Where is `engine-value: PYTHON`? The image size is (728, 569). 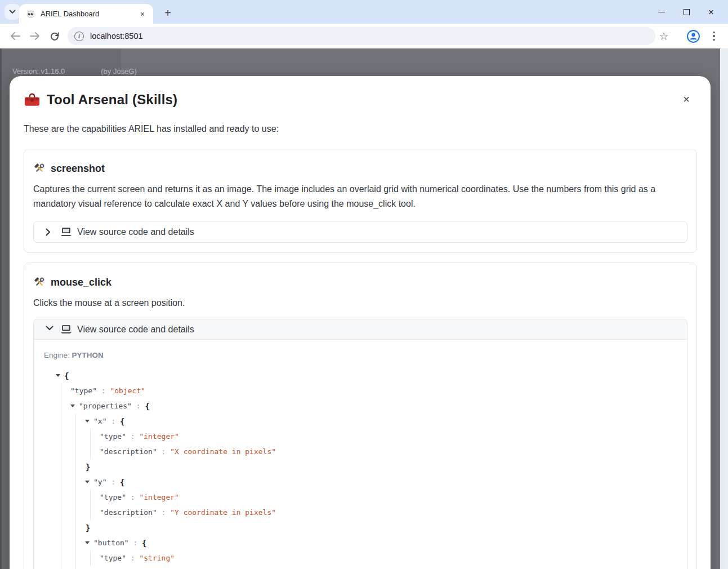 engine-value: PYTHON is located at coordinates (88, 355).